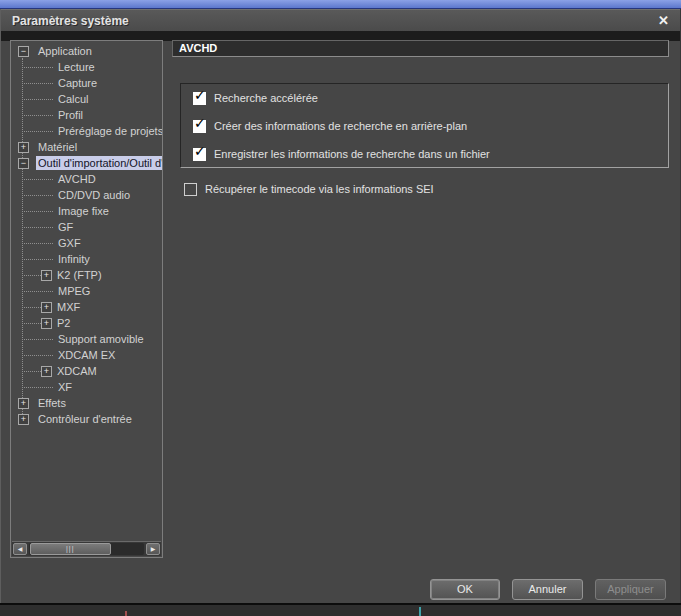 The height and width of the screenshot is (616, 681). I want to click on tree-item-label: Infinity, so click(74, 259).